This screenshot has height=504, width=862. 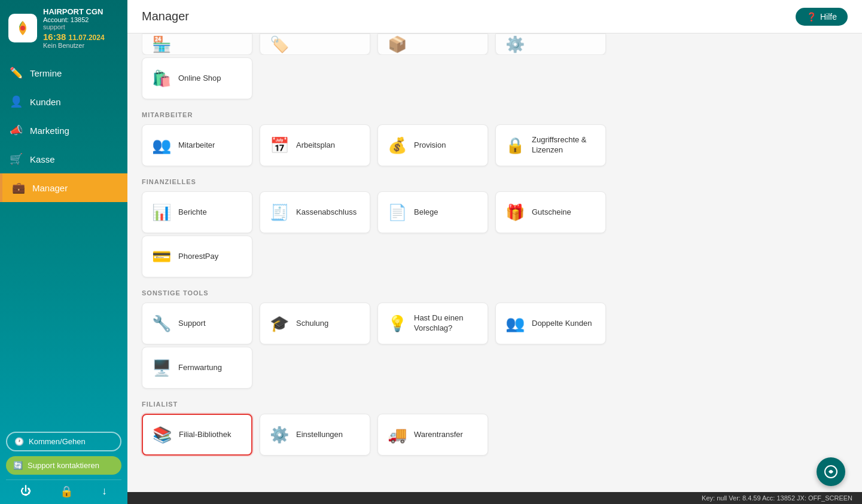 What do you see at coordinates (74, 27) in the screenshot?
I see `support-label: support` at bounding box center [74, 27].